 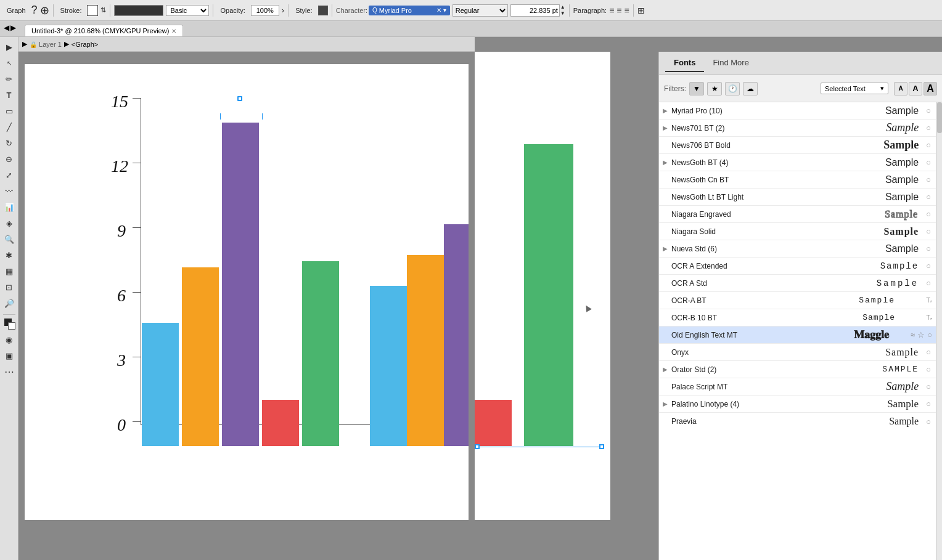 I want to click on nav-right: ▶, so click(x=14, y=28).